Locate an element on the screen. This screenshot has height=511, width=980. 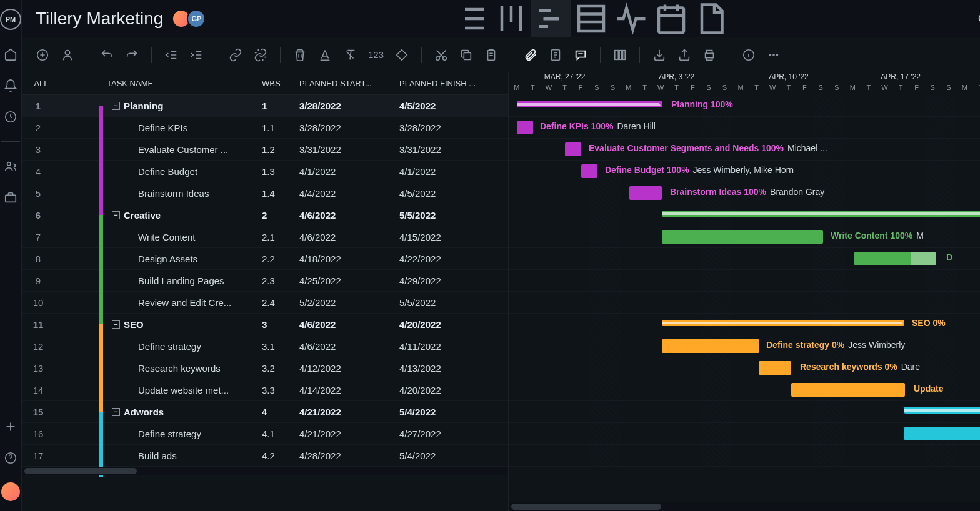
cut-icon is located at coordinates (441, 55).